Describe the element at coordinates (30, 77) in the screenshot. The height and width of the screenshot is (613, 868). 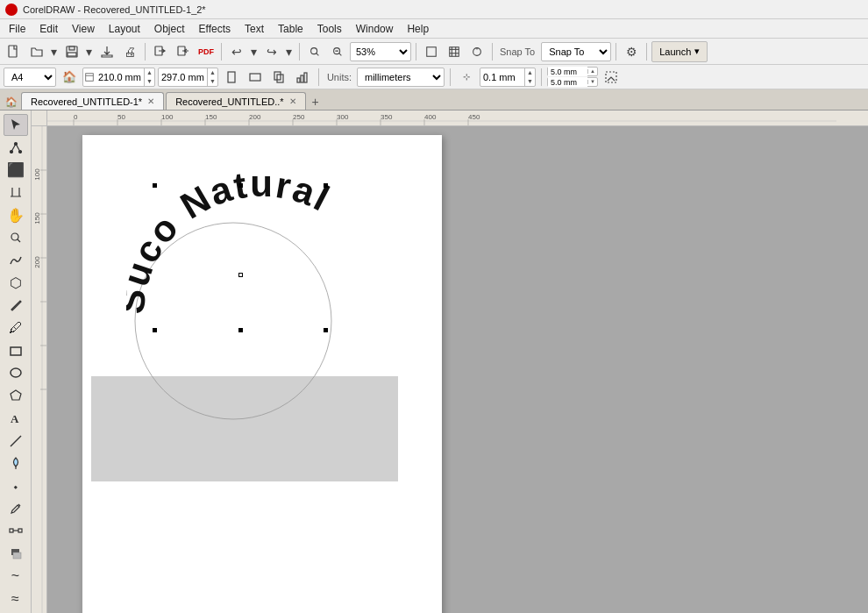
I see `page-size-combo: A4` at that location.